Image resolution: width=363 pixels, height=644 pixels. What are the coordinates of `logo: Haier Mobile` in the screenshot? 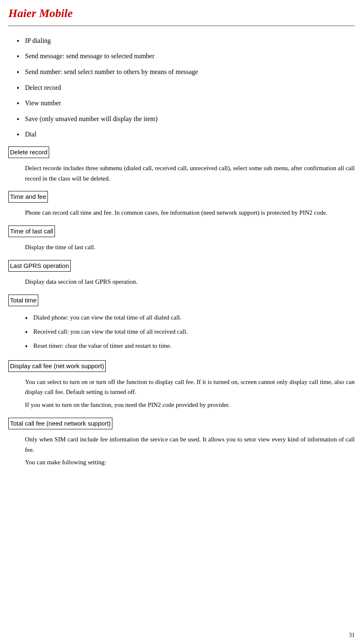 It's located at (182, 13).